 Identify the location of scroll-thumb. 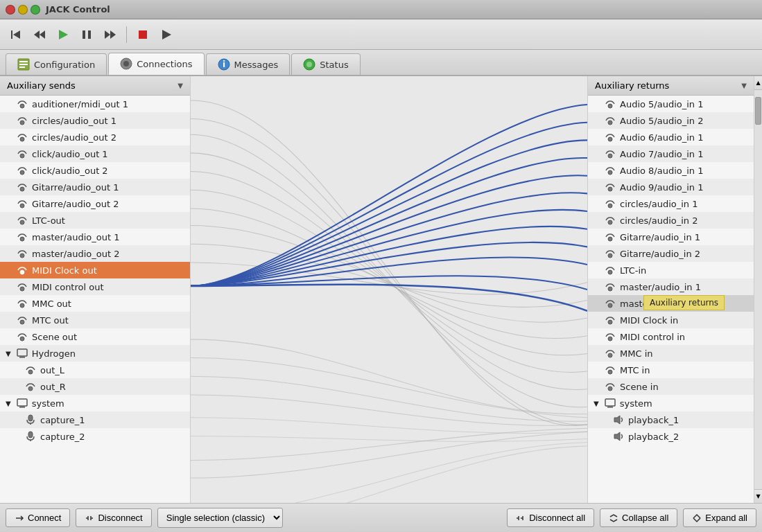
(759, 111).